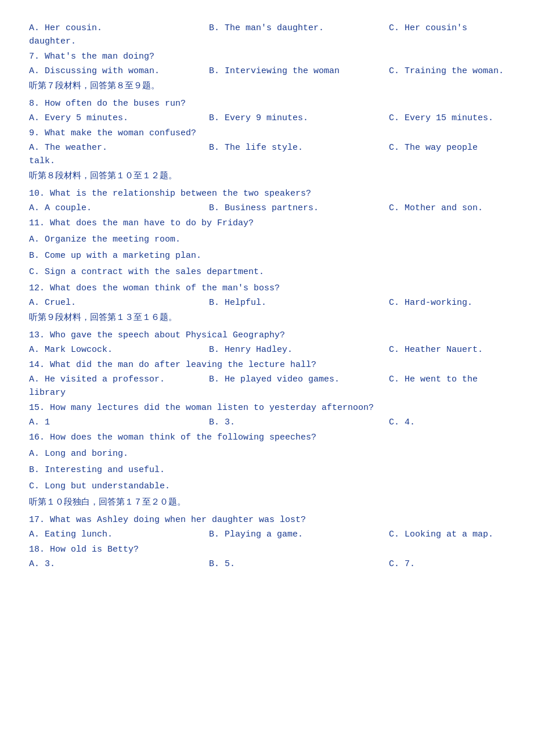 This screenshot has width=534, height=756. I want to click on option-a: A. The weather., so click(119, 147).